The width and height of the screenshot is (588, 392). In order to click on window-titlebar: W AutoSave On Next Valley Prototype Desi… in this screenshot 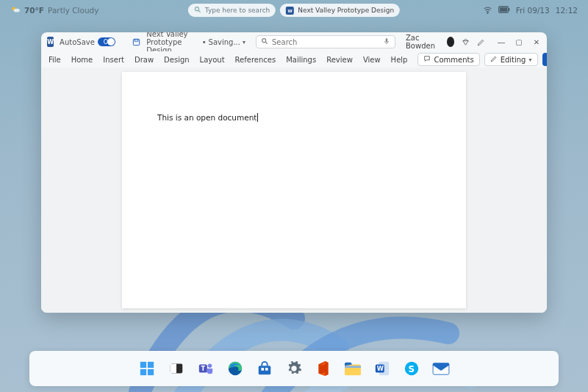, I will do `click(294, 42)`.